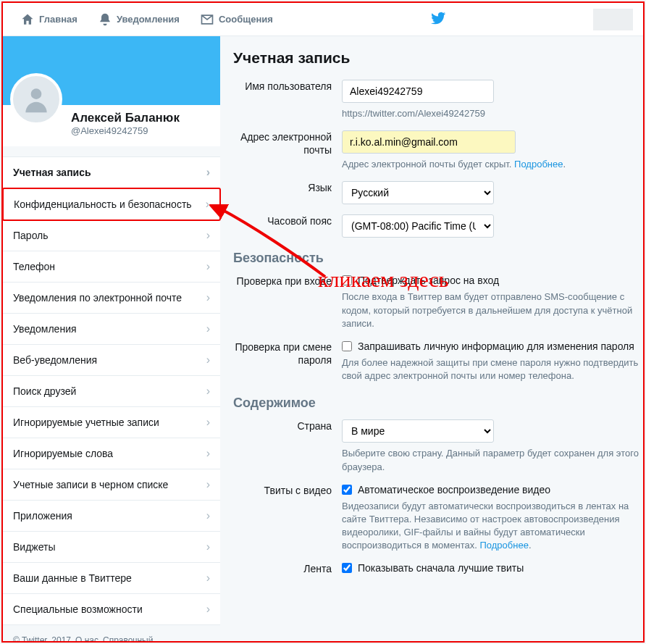 This screenshot has width=646, height=644. What do you see at coordinates (429, 142) in the screenshot?
I see `email-input` at bounding box center [429, 142].